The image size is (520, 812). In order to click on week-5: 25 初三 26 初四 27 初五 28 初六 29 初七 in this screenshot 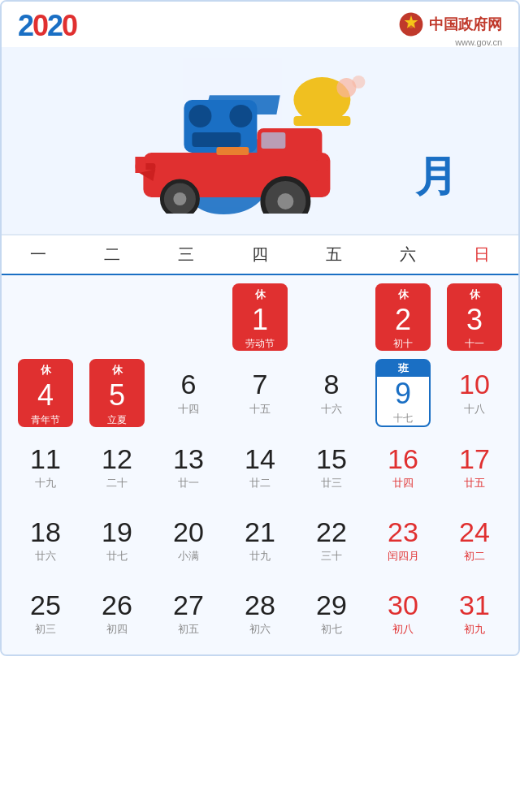, I will do `click(260, 614)`.